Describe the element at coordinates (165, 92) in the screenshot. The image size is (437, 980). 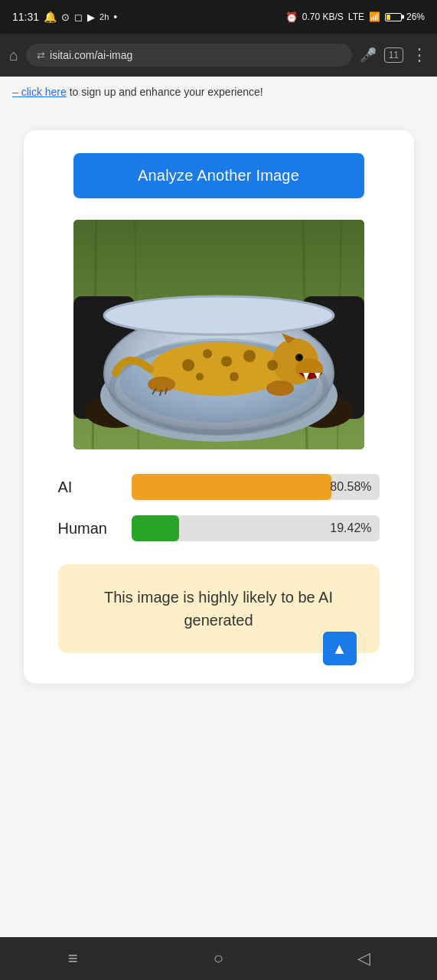
I see `banner-text: to sign up and enhance your experience!` at that location.